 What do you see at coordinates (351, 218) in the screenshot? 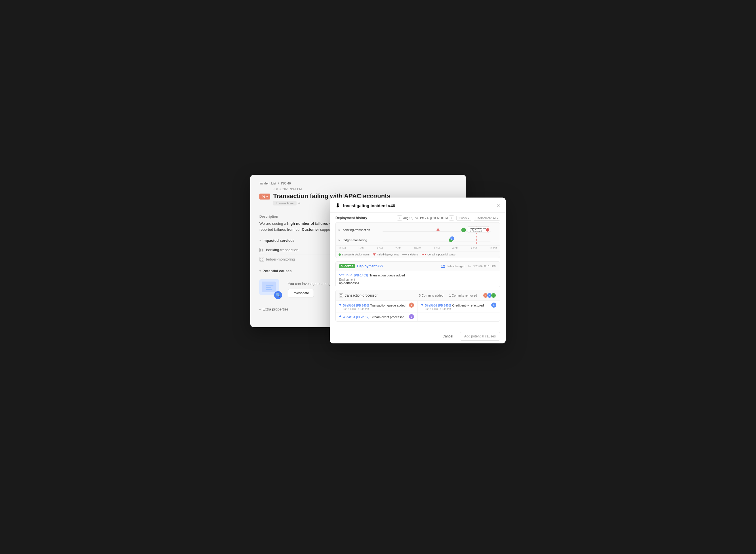
I see `deploy-history-label: Deployment history` at bounding box center [351, 218].